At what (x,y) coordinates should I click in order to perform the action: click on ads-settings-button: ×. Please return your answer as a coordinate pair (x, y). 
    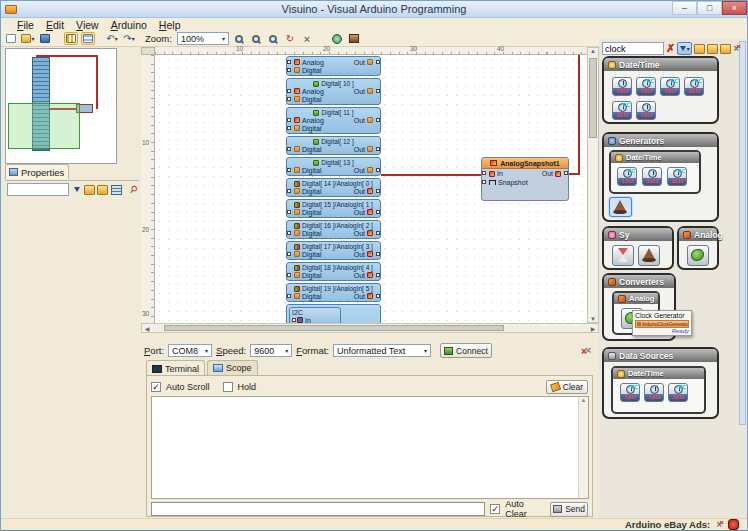
    Looking at the image, I should click on (719, 524).